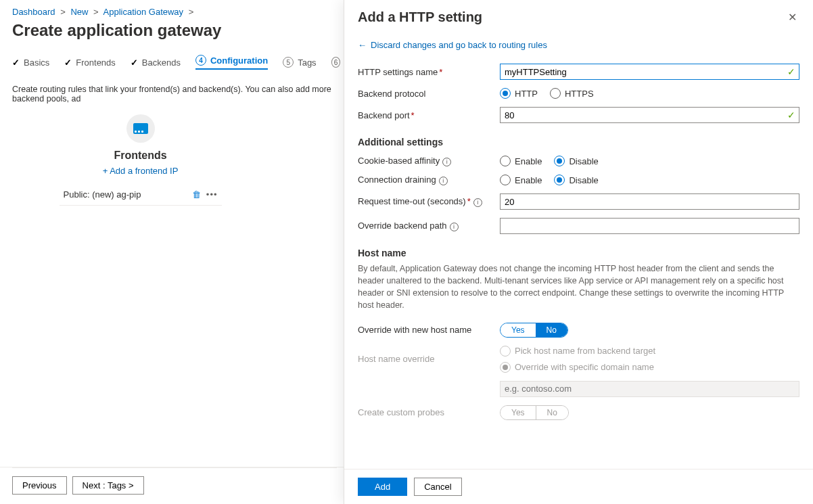 Image resolution: width=813 pixels, height=504 pixels. What do you see at coordinates (521, 180) in the screenshot?
I see `drain-enable-radio: Enable` at bounding box center [521, 180].